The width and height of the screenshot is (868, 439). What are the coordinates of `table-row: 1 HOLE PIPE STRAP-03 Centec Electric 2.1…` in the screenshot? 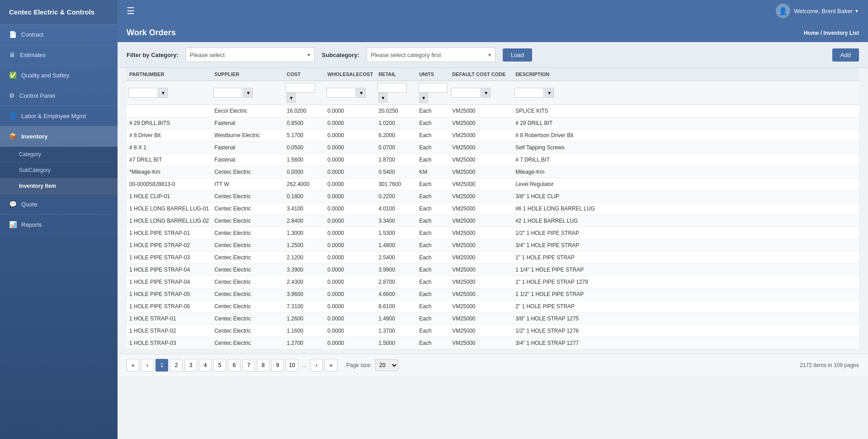 It's located at (493, 258).